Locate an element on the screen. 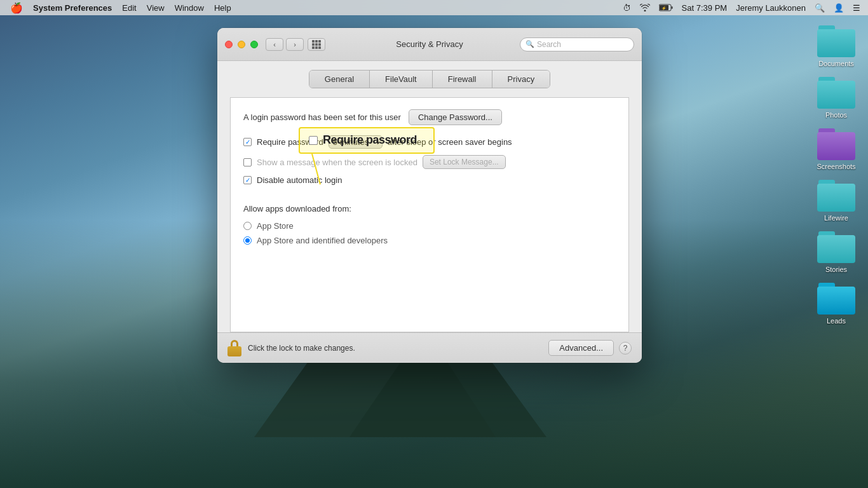 The image size is (868, 488). time-machine-icon: ⏱ is located at coordinates (627, 8).